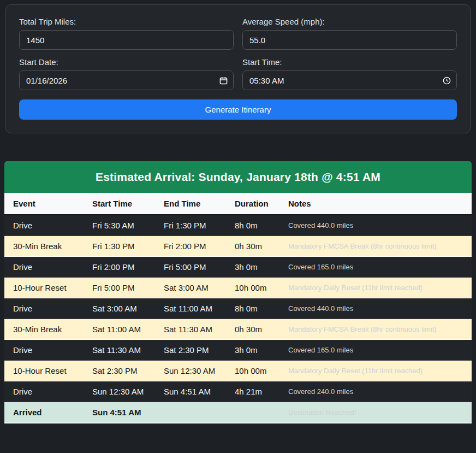  Describe the element at coordinates (349, 74) in the screenshot. I see `start-time-field: Start Time:` at that location.